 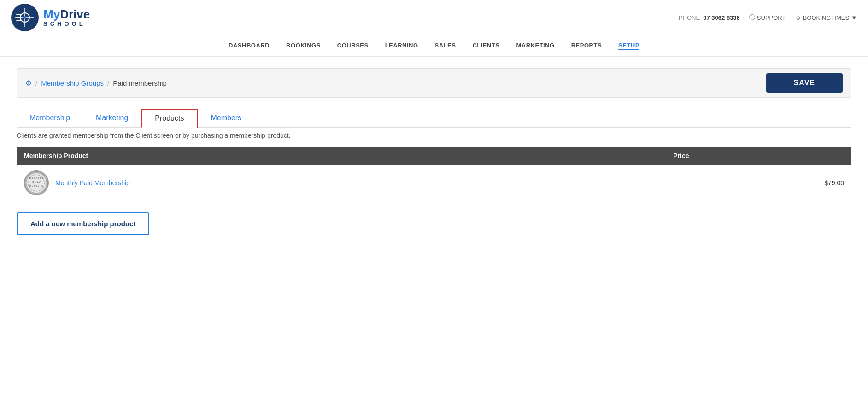 I want to click on product-cell: MEMBERS ONLY MEMBERS Monthly Paid Member…, so click(x=341, y=183).